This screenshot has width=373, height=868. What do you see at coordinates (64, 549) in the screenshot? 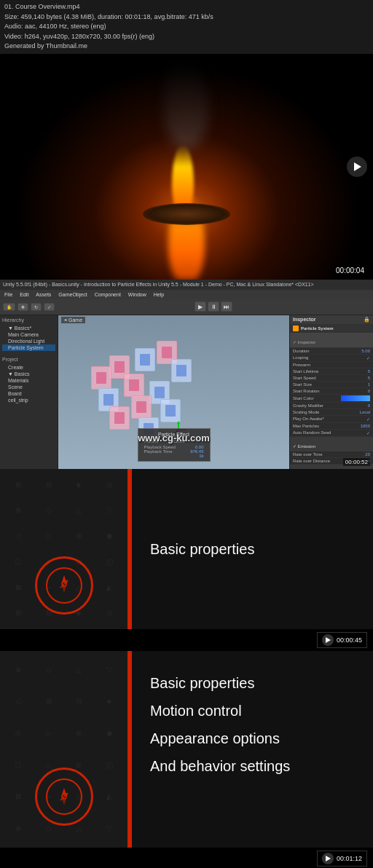
I see `card-pattern-1: ⊞ ⊟ ◈ ◎ ⊕ ◇ △ ▽ ◁ ▷ ⊗ ◉ ☐ ⌂ ⊘ ◫ ⊠ ⌁ ◬ ◭ …` at bounding box center [64, 549].